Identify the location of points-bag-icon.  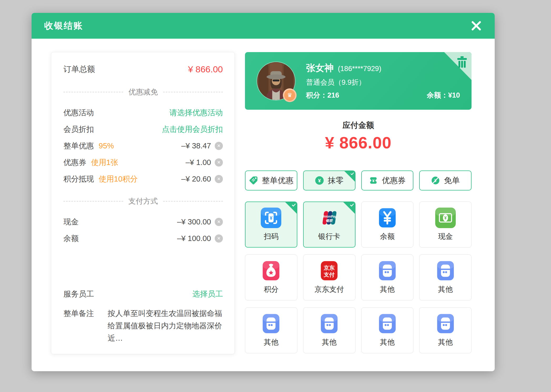
(271, 271).